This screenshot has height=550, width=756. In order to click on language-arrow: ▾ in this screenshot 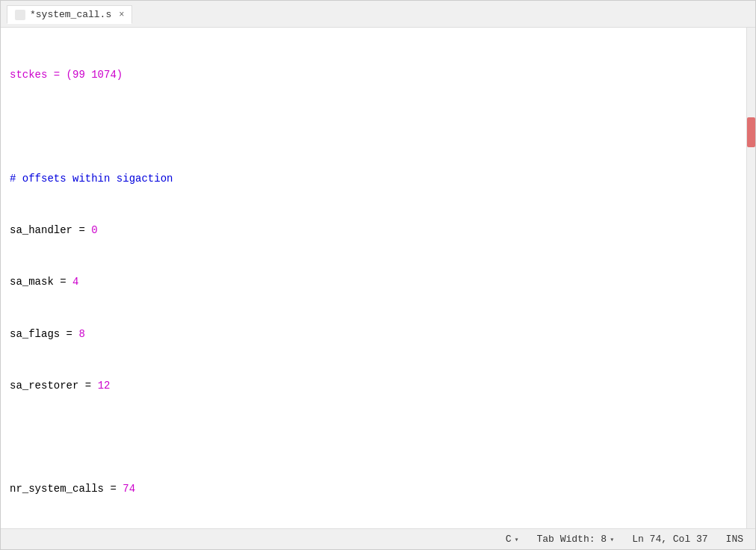, I will do `click(516, 540)`.